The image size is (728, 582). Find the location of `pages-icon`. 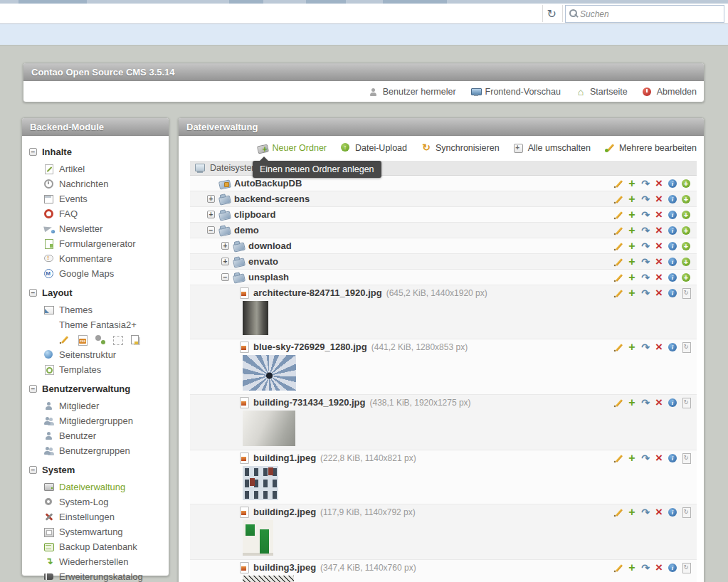

pages-icon is located at coordinates (136, 340).